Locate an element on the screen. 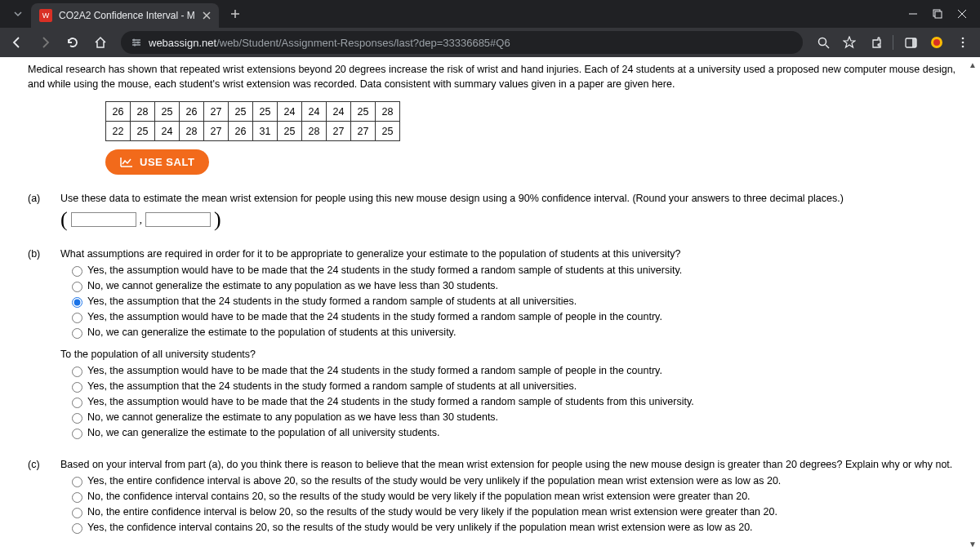 This screenshot has width=980, height=551. ci-input-group: ( , ) is located at coordinates (513, 220).